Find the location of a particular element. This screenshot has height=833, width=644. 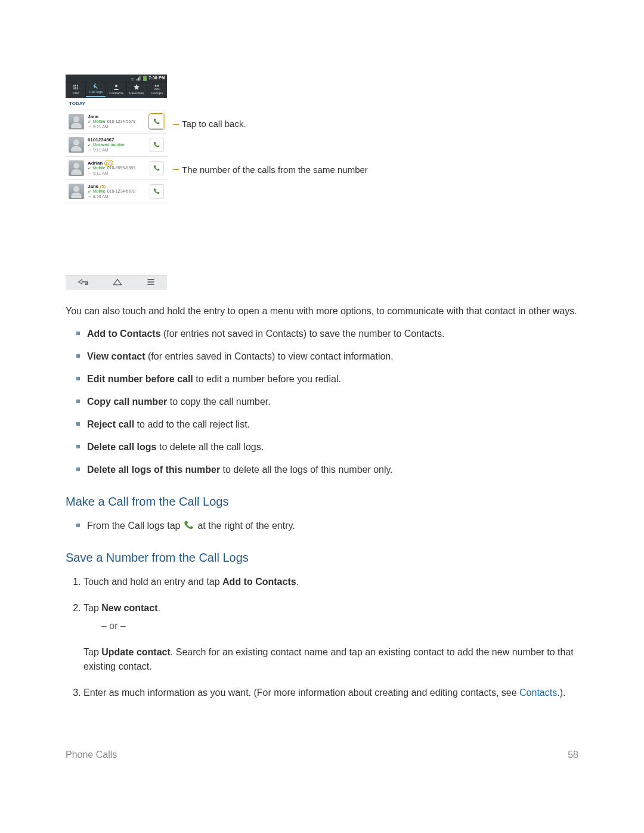

call-log-row: 0101234567 ↙Unsaved number → 9:11 AM is located at coordinates (116, 145).